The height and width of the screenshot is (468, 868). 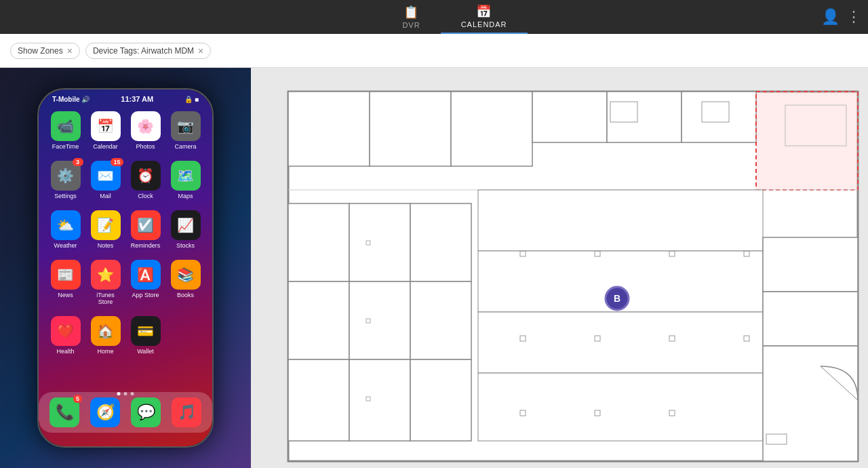 I want to click on dock-safari: 🧭, so click(x=105, y=412).